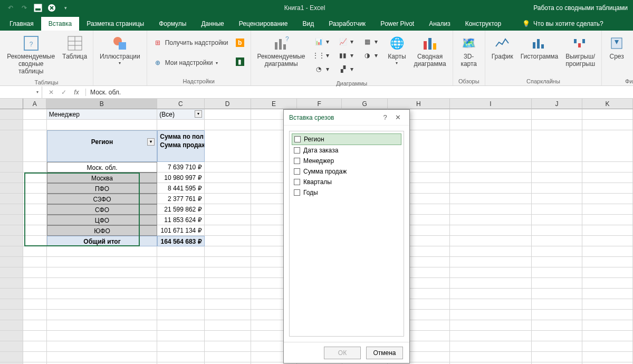 This screenshot has width=633, height=364. Describe the element at coordinates (385, 353) in the screenshot. I see `dialog-cancel-button: Отмена` at that location.